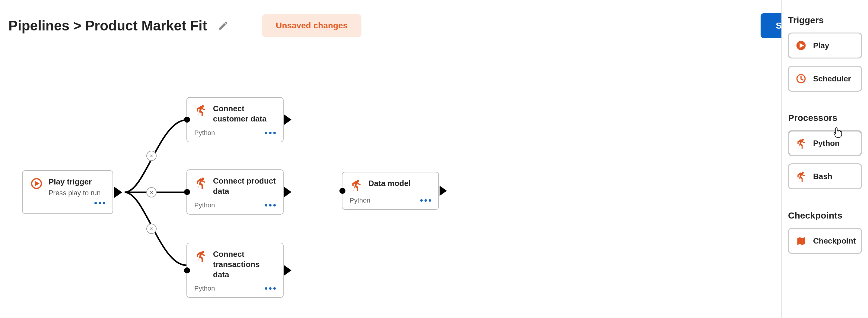 Image resolution: width=868 pixels, height=318 pixels. I want to click on palette-label: Scheduler, so click(832, 79).